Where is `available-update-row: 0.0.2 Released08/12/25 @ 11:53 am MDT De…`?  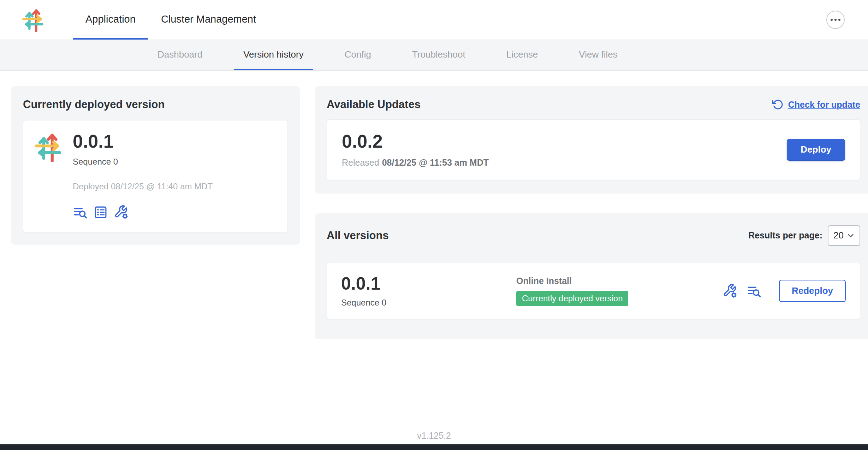
available-update-row: 0.0.2 Released08/12/25 @ 11:53 am MDT De… is located at coordinates (593, 150).